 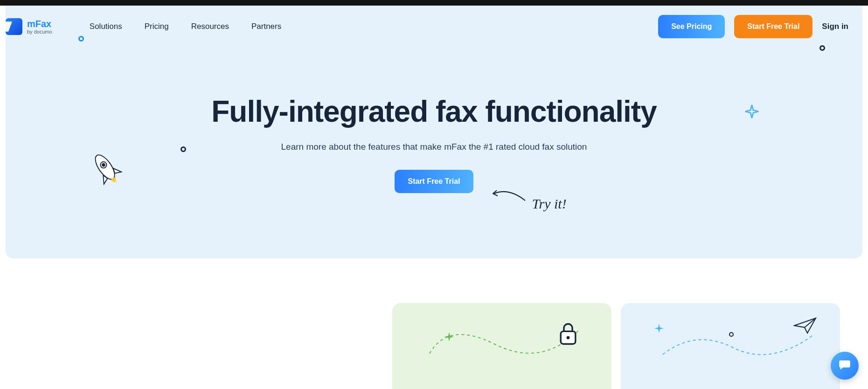 What do you see at coordinates (106, 27) in the screenshot?
I see `nav-link-solutions: Solutions` at bounding box center [106, 27].